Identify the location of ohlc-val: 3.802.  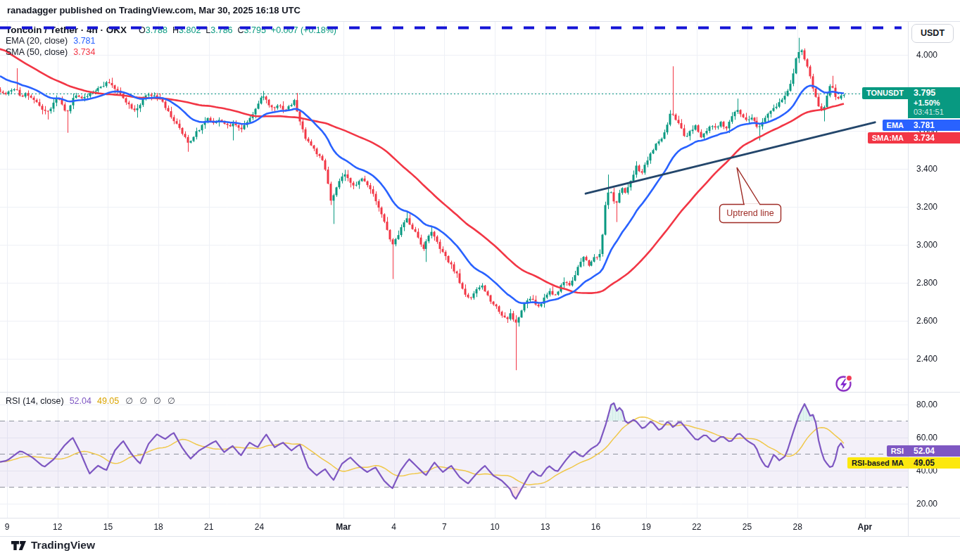
(190, 30).